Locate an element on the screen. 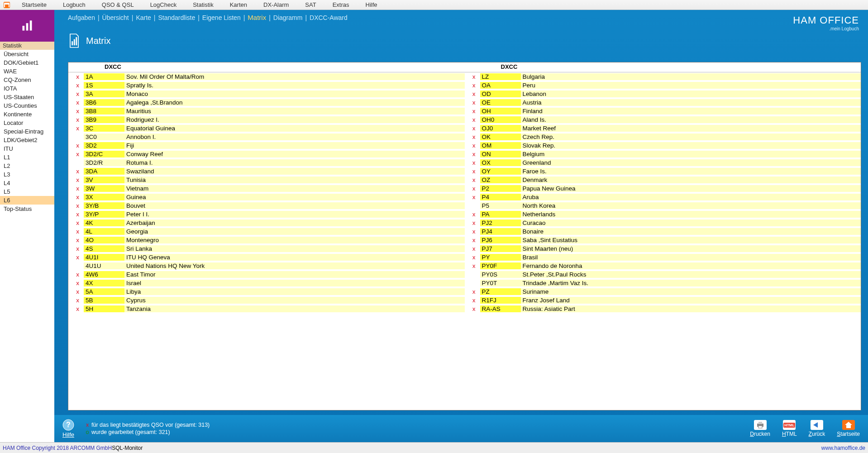  menu-logcheck: LogCheck is located at coordinates (164, 5).